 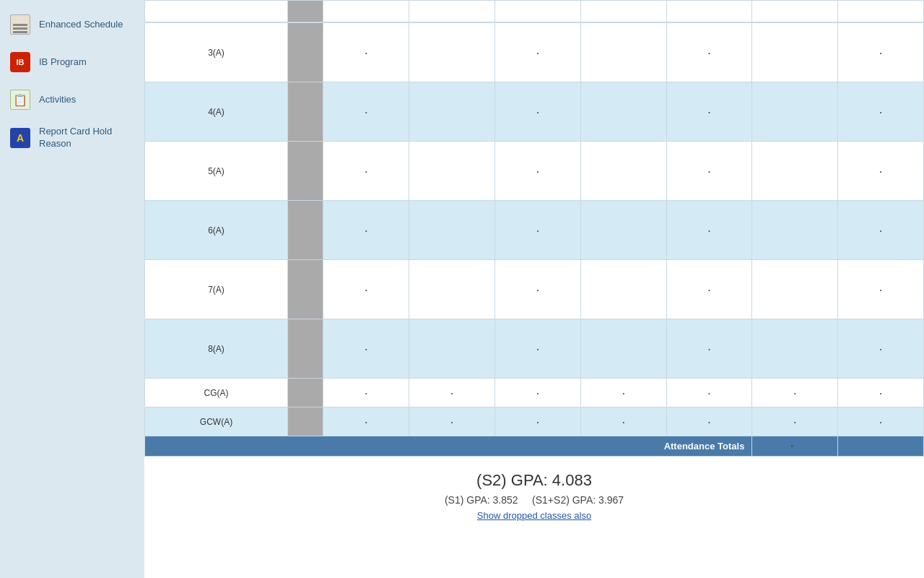 What do you see at coordinates (578, 500) in the screenshot?
I see `gpa-s1s2-value: (S1+S2) GPA: 3.967` at bounding box center [578, 500].